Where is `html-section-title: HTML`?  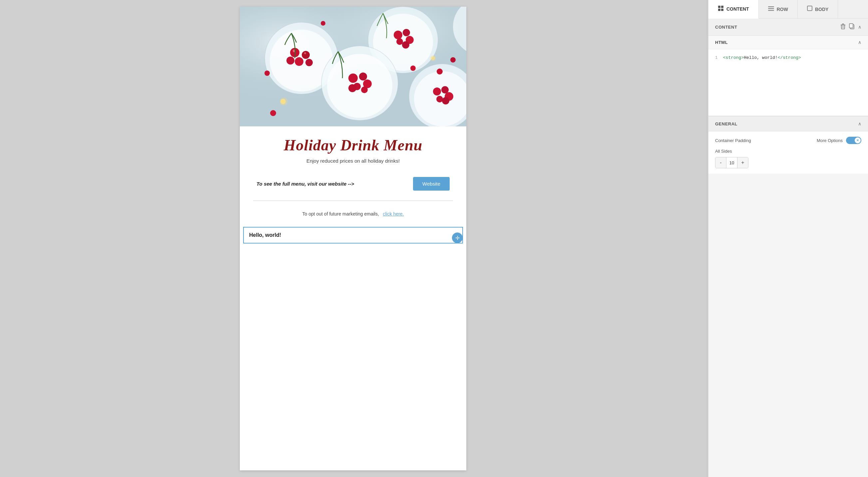
html-section-title: HTML is located at coordinates (721, 42).